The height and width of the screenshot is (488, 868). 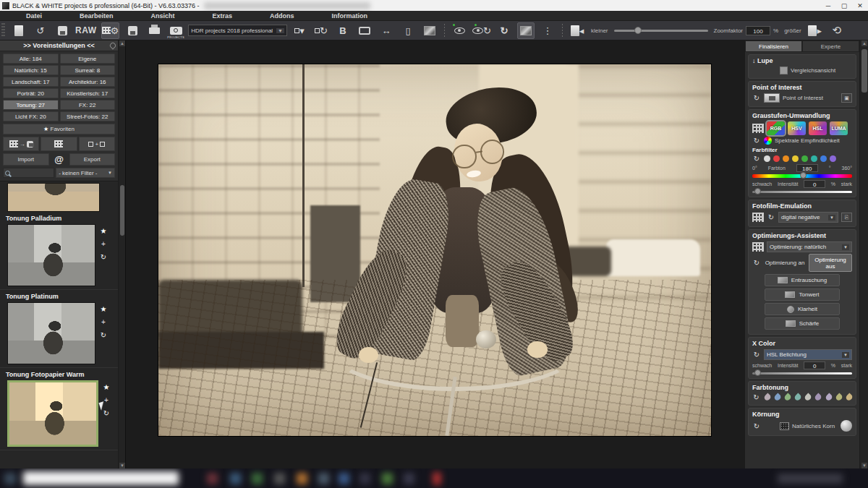 What do you see at coordinates (638, 30) in the screenshot?
I see `zoom-slider-handle` at bounding box center [638, 30].